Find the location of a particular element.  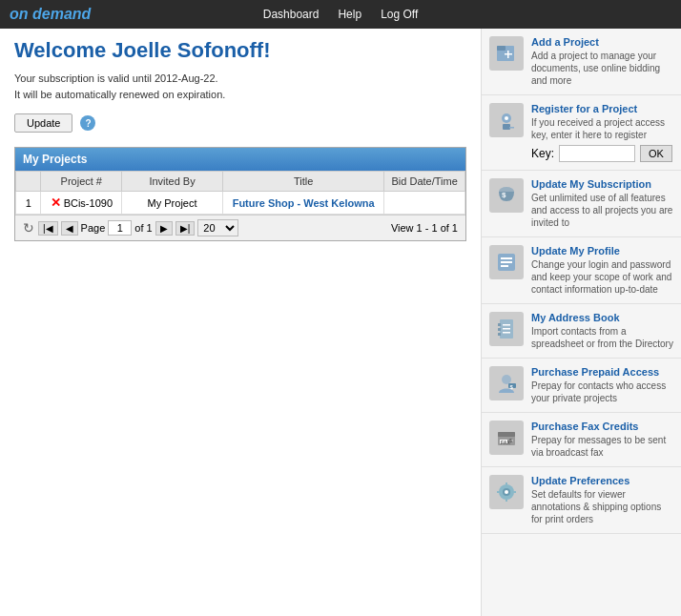

update-subscription-text: Update My Subscription Get unlimited use… is located at coordinates (603, 204).